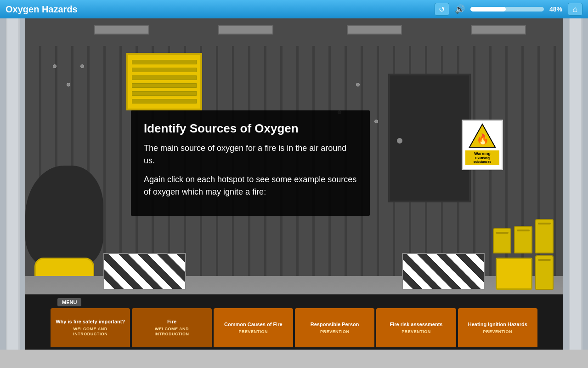  Describe the element at coordinates (250, 155) in the screenshot. I see `info-paragraph-1: The main source of oxygen for a fire is …` at that location.